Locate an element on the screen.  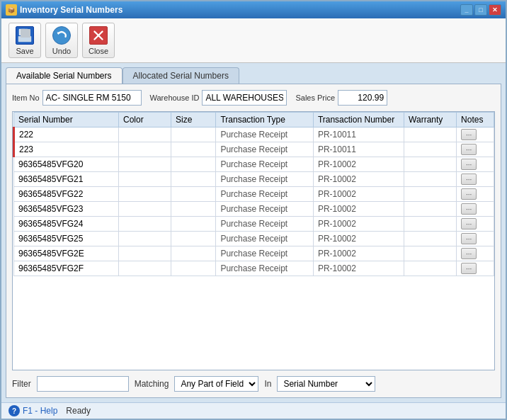
table-row: 96365485VFG22Purchase ReceiptPR-10002··· is located at coordinates (254, 194).